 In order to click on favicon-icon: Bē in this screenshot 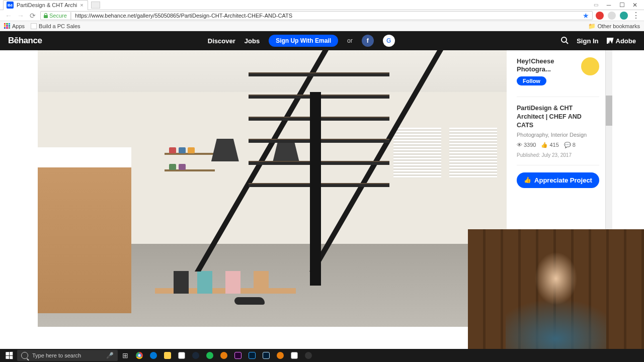, I will do `click(10, 5)`.